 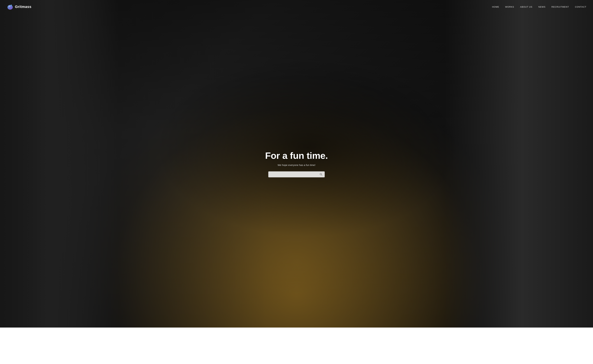 What do you see at coordinates (496, 7) in the screenshot?
I see `nav-item-home: HOME` at bounding box center [496, 7].